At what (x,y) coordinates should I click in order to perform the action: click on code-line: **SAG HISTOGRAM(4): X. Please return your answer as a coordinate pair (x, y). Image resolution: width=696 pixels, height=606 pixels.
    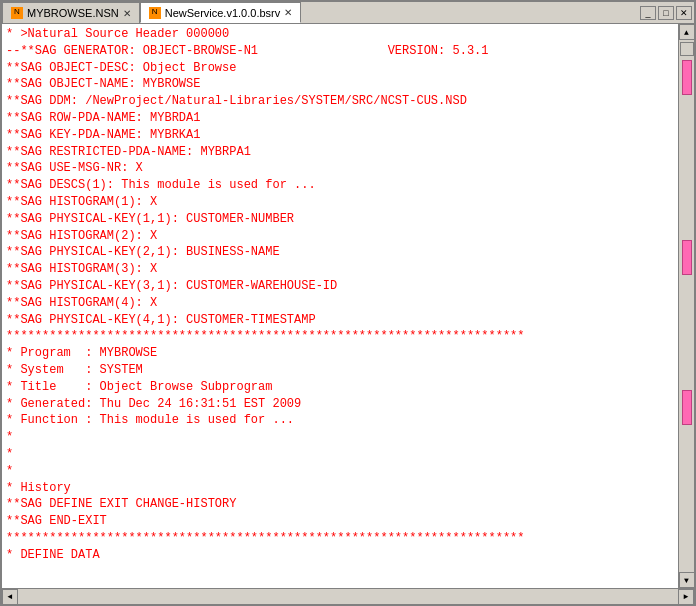
    Looking at the image, I should click on (340, 304).